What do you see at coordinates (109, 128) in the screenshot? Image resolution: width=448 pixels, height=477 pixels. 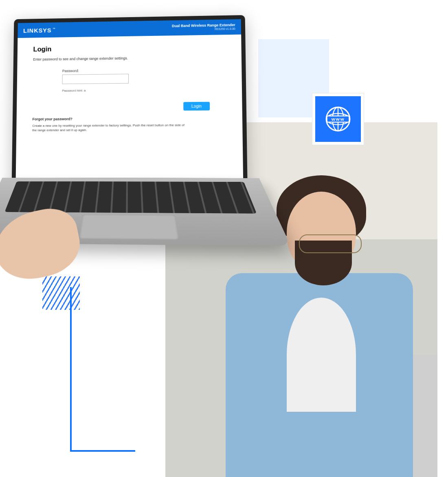 I see `reset-instructions: Create a new one by resetting your range…` at bounding box center [109, 128].